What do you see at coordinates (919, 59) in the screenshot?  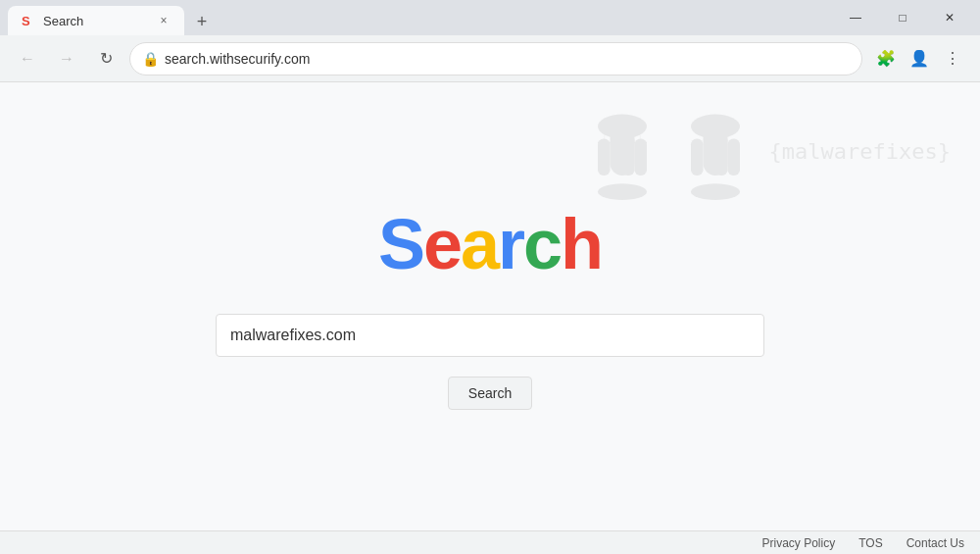 I see `toolbar-actions: 🧩 👤 ⋮` at bounding box center [919, 59].